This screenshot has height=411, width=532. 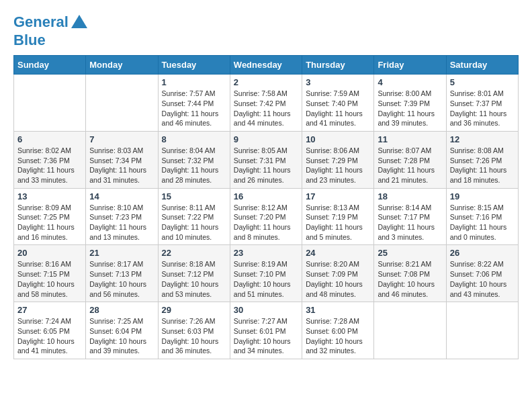 I want to click on sunrise-text: Sunrise: 7:59 AM, so click(x=332, y=93).